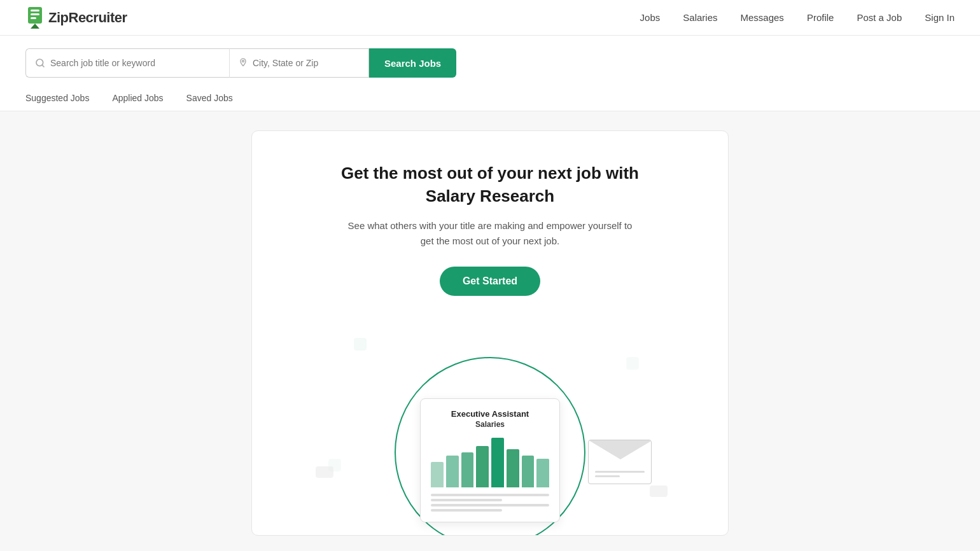 This screenshot has width=980, height=551. What do you see at coordinates (312, 63) in the screenshot?
I see `search-row: Austin, TX Search Jobs` at bounding box center [312, 63].